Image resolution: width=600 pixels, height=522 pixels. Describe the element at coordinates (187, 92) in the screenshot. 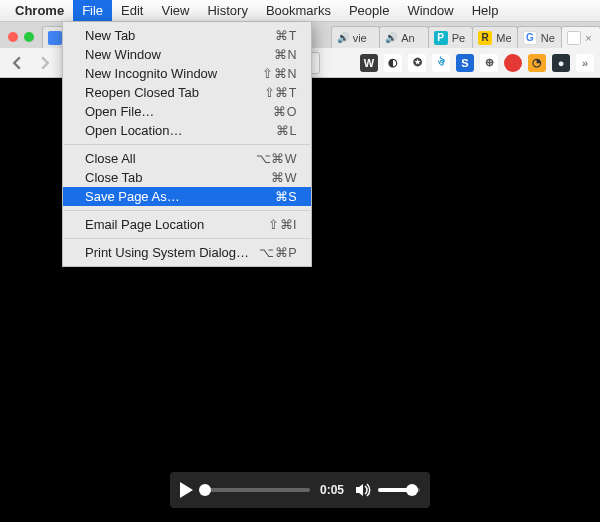

I see `menu-reopen-closed-tab: Reopen Closed Tab⇧⌘T` at that location.